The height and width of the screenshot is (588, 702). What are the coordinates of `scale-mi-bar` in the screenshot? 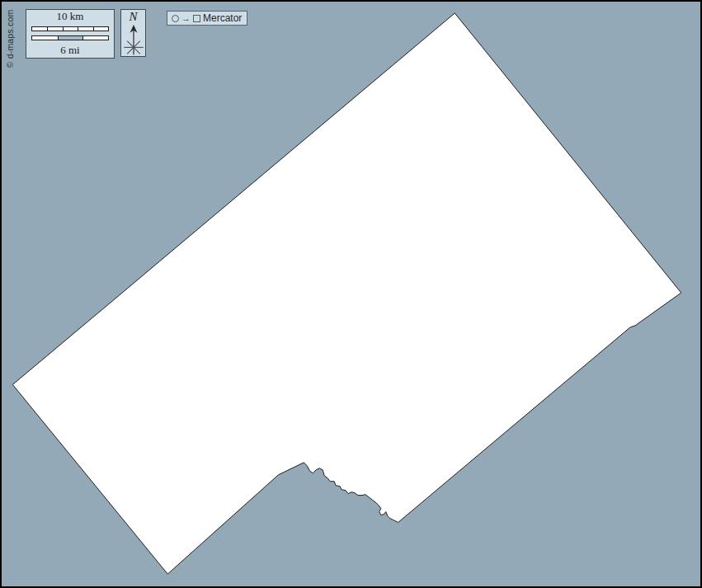 It's located at (70, 38).